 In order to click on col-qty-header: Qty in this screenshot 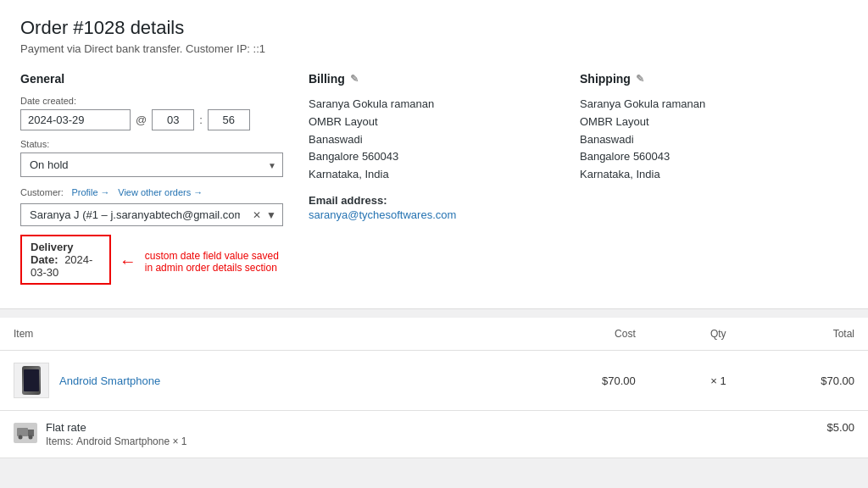, I will do `click(695, 334)`.